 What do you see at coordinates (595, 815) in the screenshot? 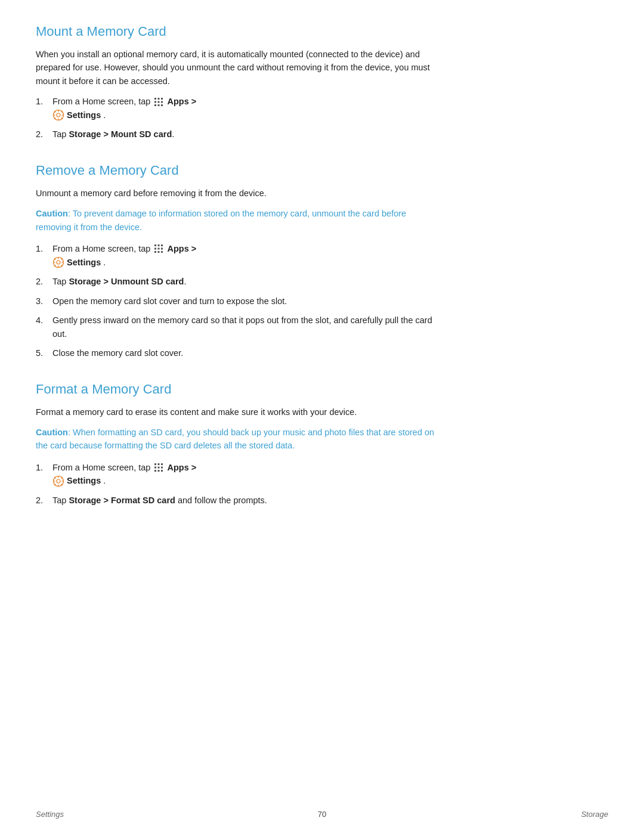
I see `footer-right: Storage` at bounding box center [595, 815].